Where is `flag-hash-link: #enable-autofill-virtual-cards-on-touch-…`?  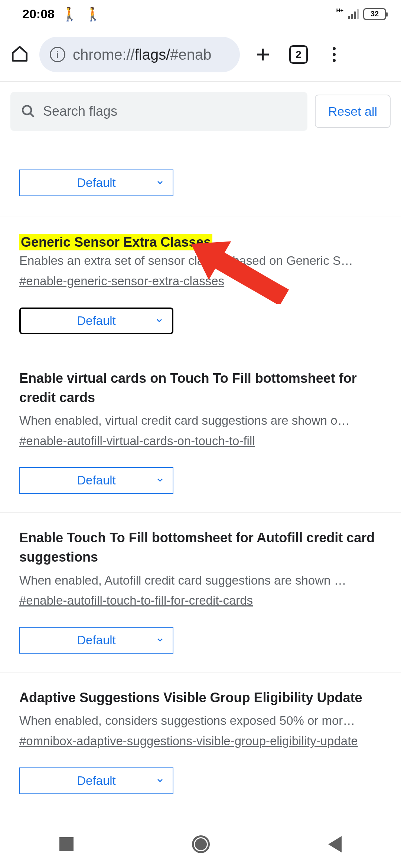
flag-hash-link: #enable-autofill-virtual-cards-on-touch-… is located at coordinates (137, 441).